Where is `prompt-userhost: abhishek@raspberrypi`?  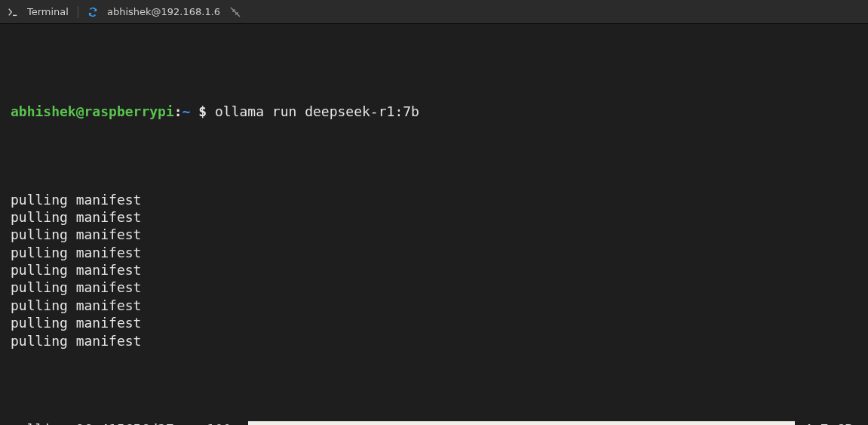 prompt-userhost: abhishek@raspberrypi is located at coordinates (92, 112).